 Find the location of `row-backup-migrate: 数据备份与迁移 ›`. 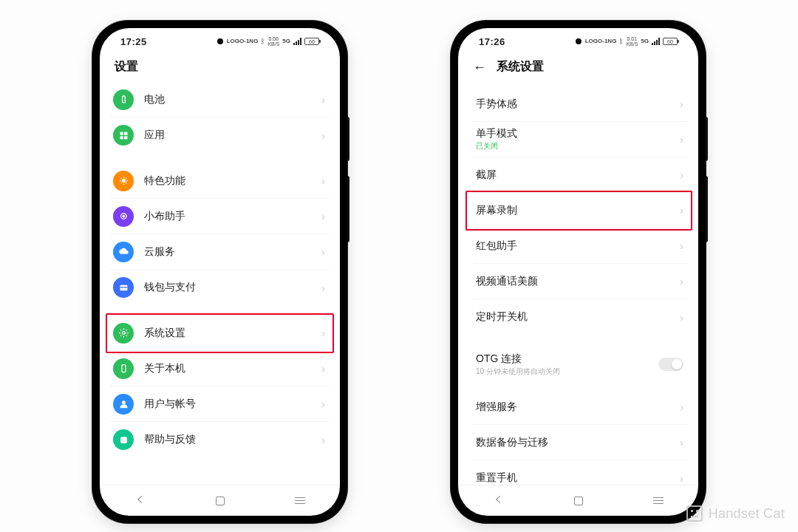

row-backup-migrate: 数据备份与迁移 › is located at coordinates (581, 443).